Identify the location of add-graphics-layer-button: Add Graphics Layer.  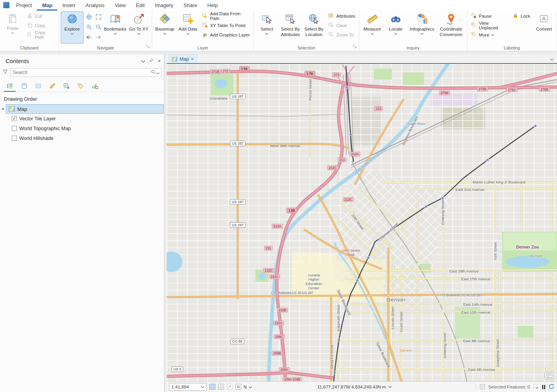
(226, 35).